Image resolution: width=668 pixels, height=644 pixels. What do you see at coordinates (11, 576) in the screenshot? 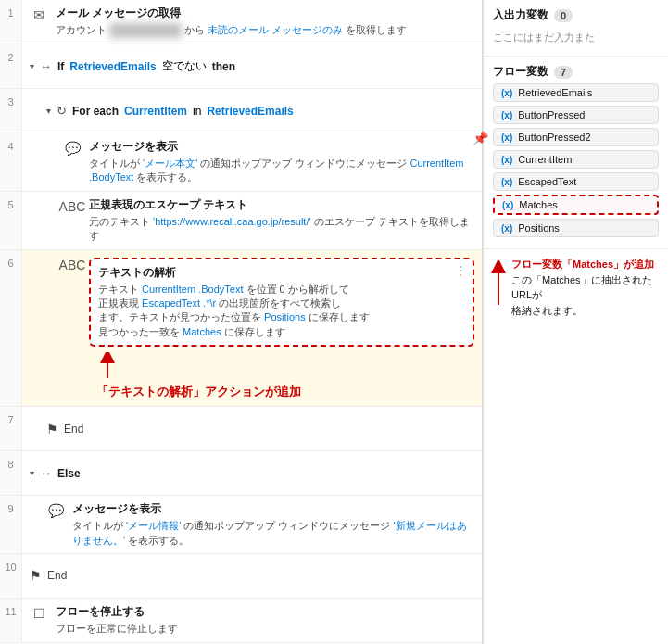
I see `row-number-10: 10` at bounding box center [11, 576].